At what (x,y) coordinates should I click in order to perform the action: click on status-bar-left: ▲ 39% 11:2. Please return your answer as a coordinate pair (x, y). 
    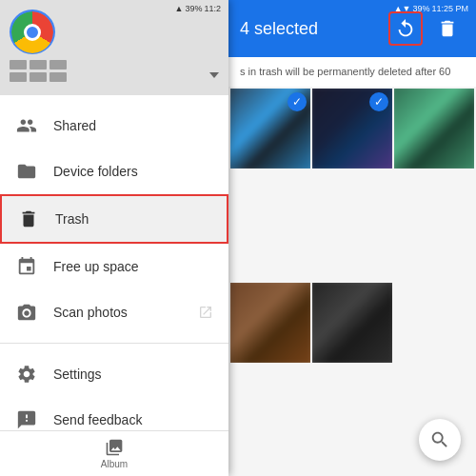
    Looking at the image, I should click on (198, 9).